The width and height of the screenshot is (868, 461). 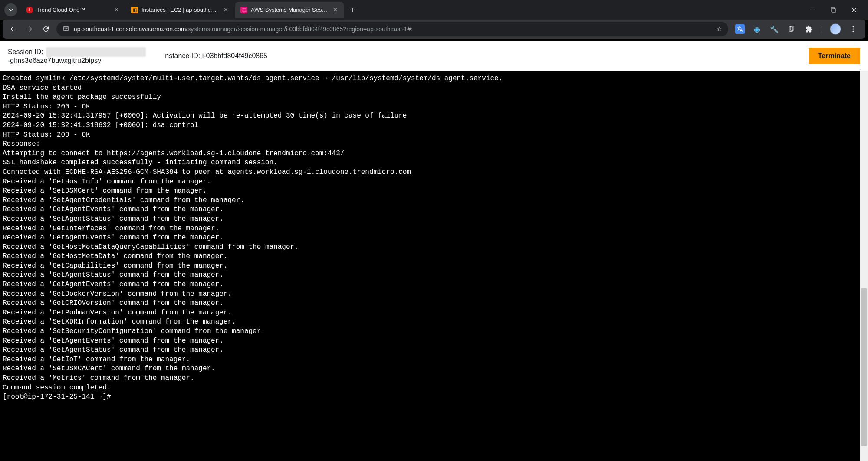 I want to click on session-id-label: Session ID:, so click(x=26, y=52).